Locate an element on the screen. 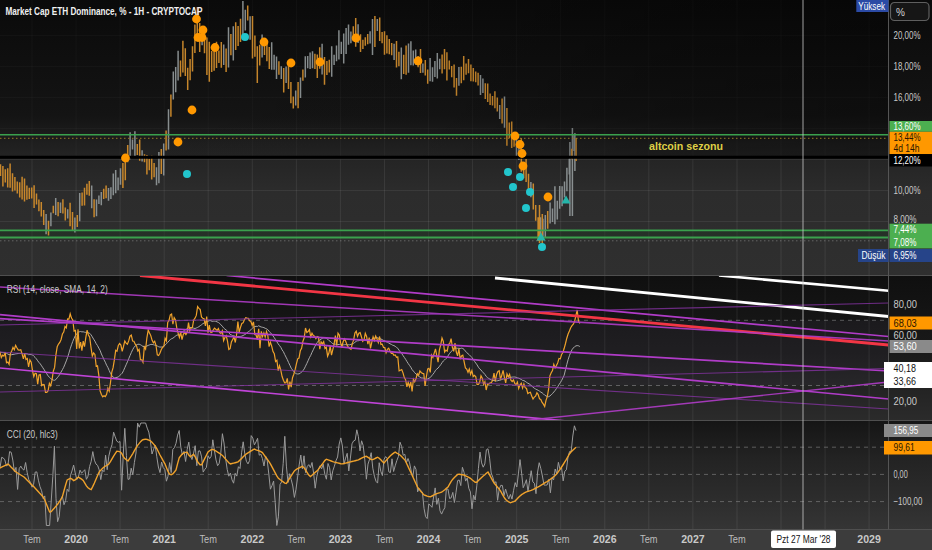 This screenshot has width=932, height=550. svg-text: 20,00% is located at coordinates (908, 36).